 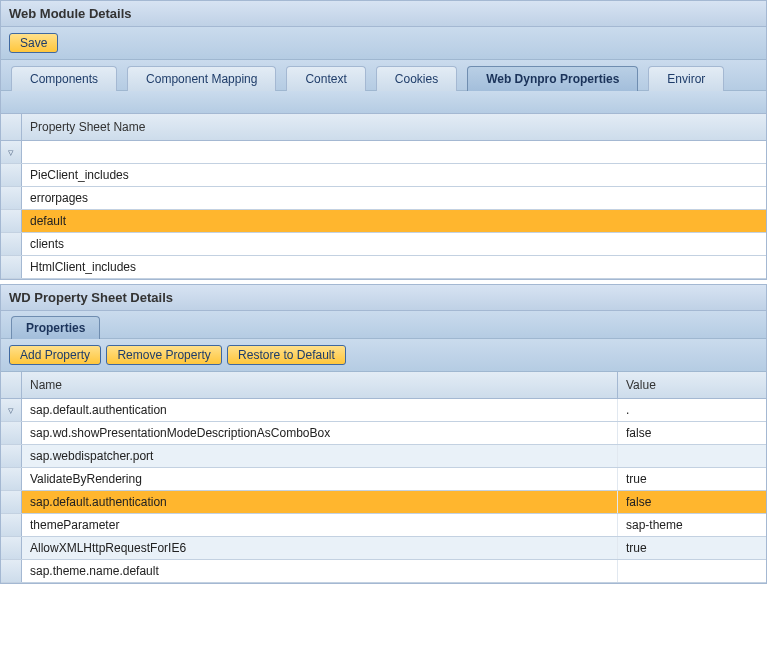 I want to click on table-row: errorpages, so click(x=384, y=198).